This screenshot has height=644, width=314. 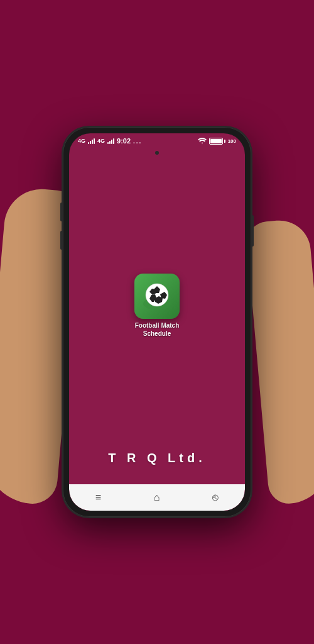 What do you see at coordinates (157, 296) in the screenshot?
I see `app-icon` at bounding box center [157, 296].